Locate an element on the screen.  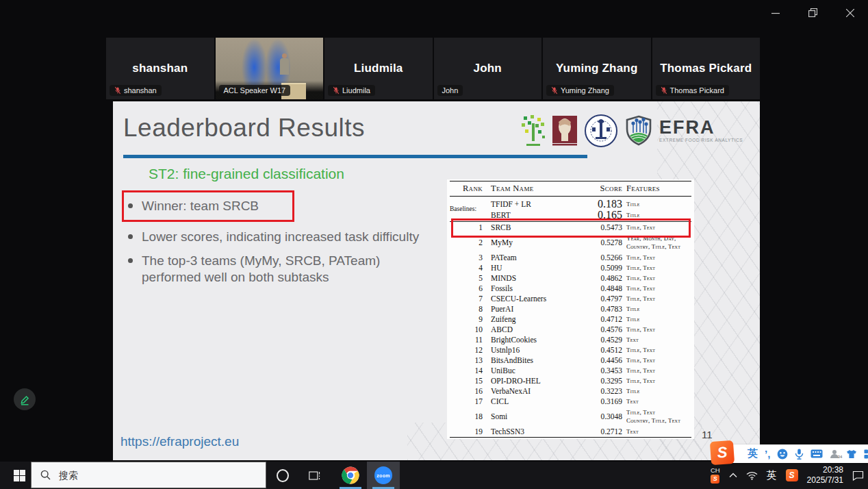
sogou-voice-icon is located at coordinates (800, 454).